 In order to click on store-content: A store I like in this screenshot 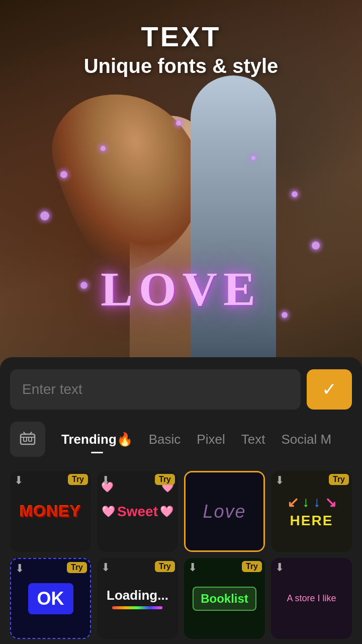, I will do `click(311, 599)`.